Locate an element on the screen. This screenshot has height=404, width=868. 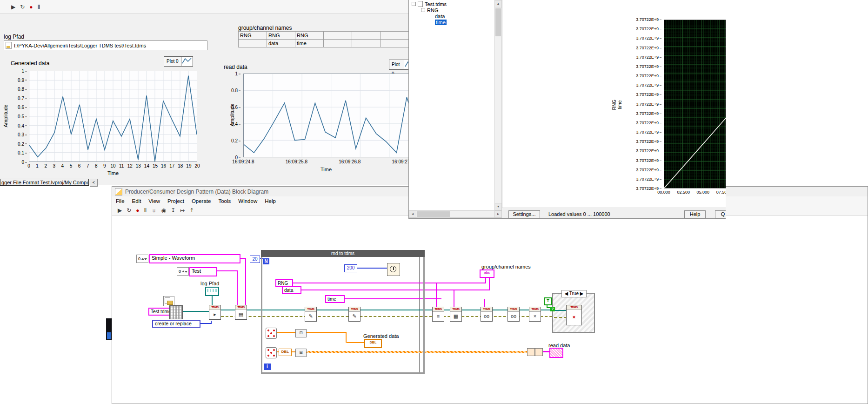
help-button: Help is located at coordinates (695, 214).